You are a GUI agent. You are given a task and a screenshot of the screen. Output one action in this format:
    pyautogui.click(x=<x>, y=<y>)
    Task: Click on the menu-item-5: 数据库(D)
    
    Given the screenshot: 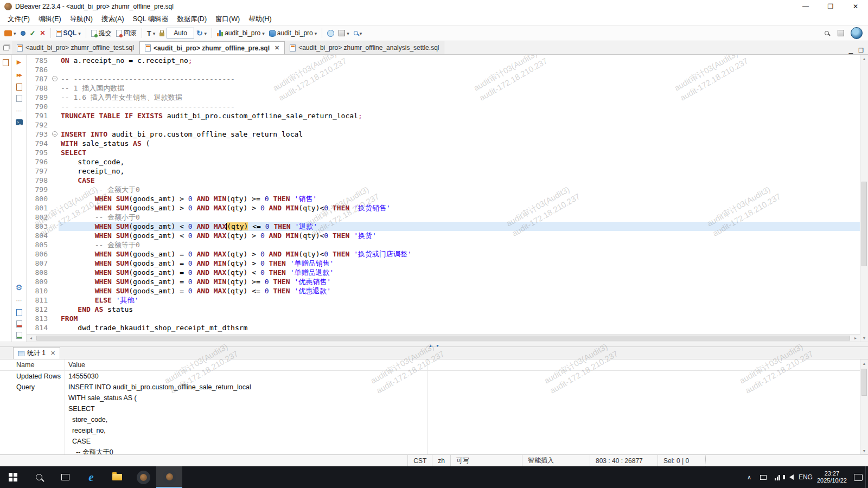 What is the action you would take?
    pyautogui.click(x=192, y=20)
    